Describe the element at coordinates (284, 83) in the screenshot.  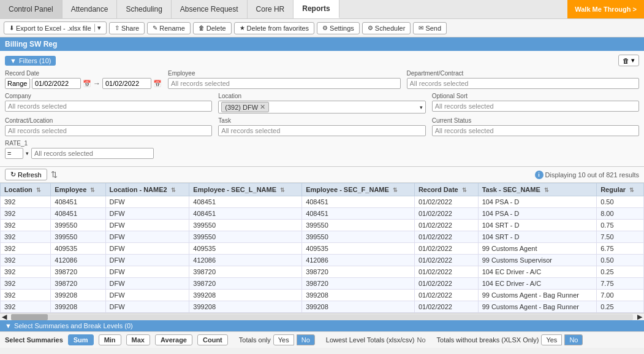
I see `employee-select: All records selected` at that location.